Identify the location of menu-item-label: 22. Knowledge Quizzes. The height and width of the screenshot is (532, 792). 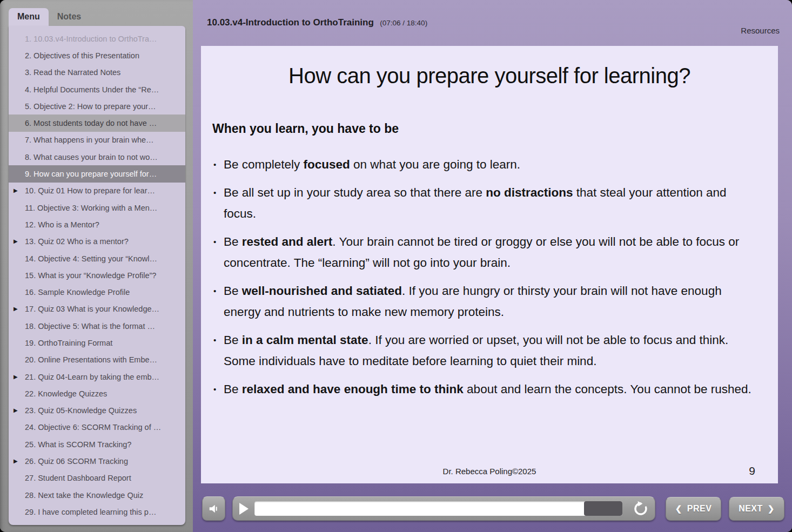
(66, 394).